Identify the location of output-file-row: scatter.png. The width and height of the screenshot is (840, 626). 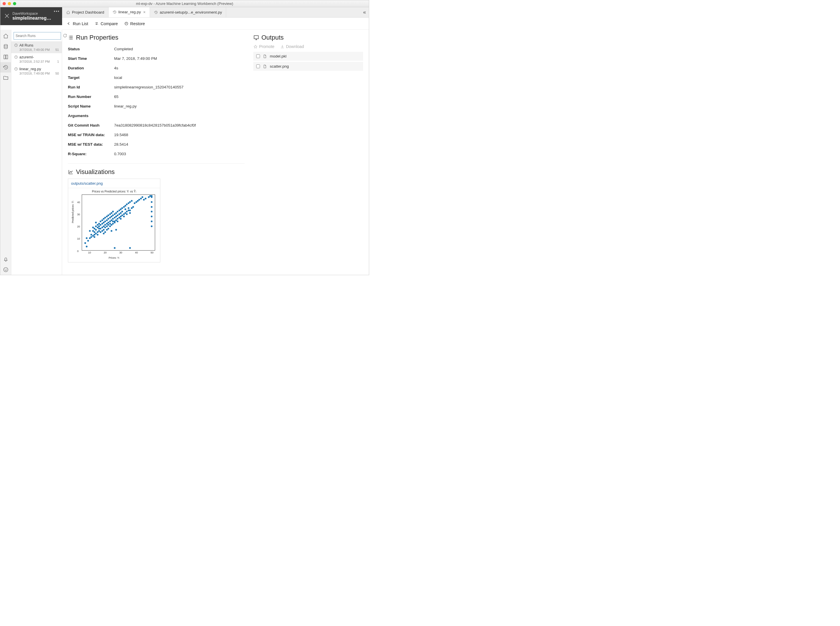
(308, 66).